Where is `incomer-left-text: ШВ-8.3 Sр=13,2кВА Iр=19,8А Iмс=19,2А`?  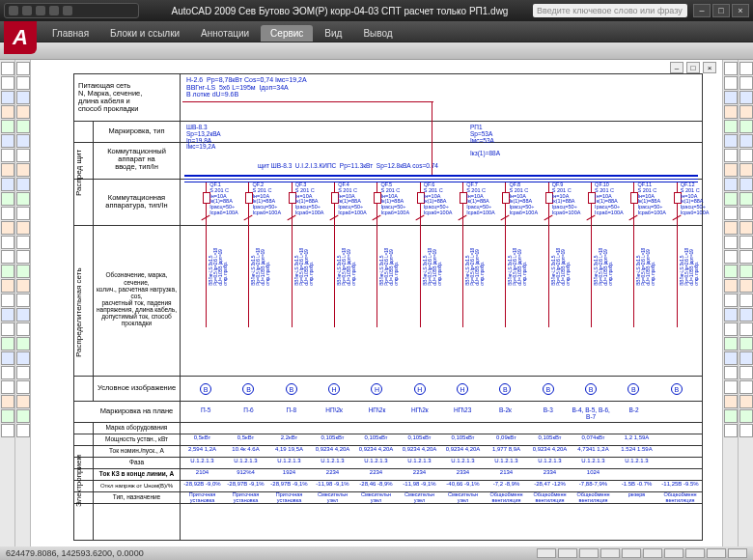 incomer-left-text: ШВ-8.3 Sр=13,2кВА Iр=19,8А Iмс=19,2А is located at coordinates (204, 137).